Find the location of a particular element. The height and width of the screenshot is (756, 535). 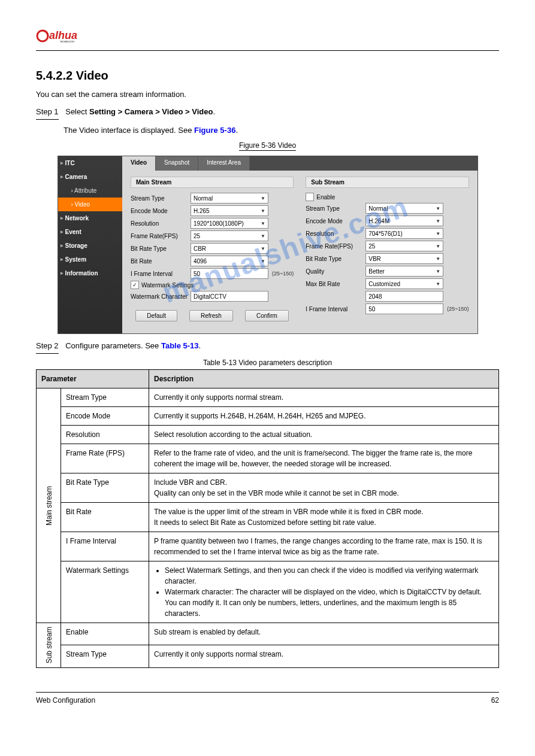

sub-encode-mode-select: H.264M▼ is located at coordinates (404, 221).